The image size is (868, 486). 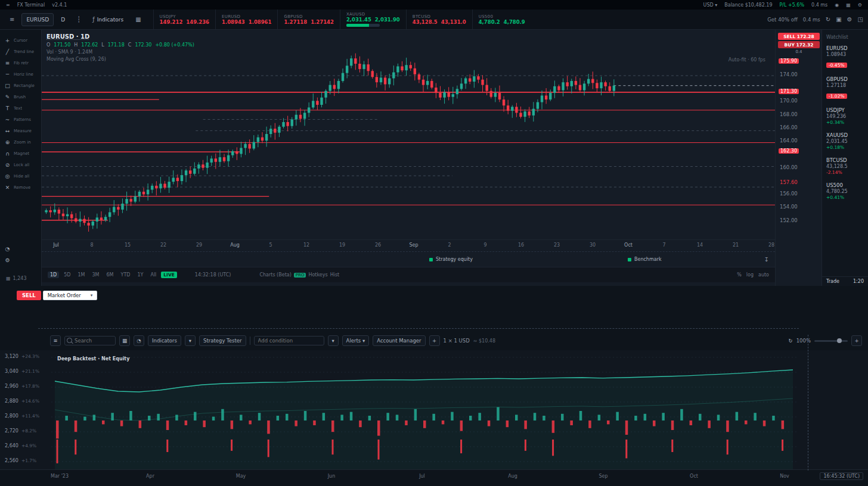 I want to click on tool-trend-line: ╱Trend line, so click(x=20, y=51).